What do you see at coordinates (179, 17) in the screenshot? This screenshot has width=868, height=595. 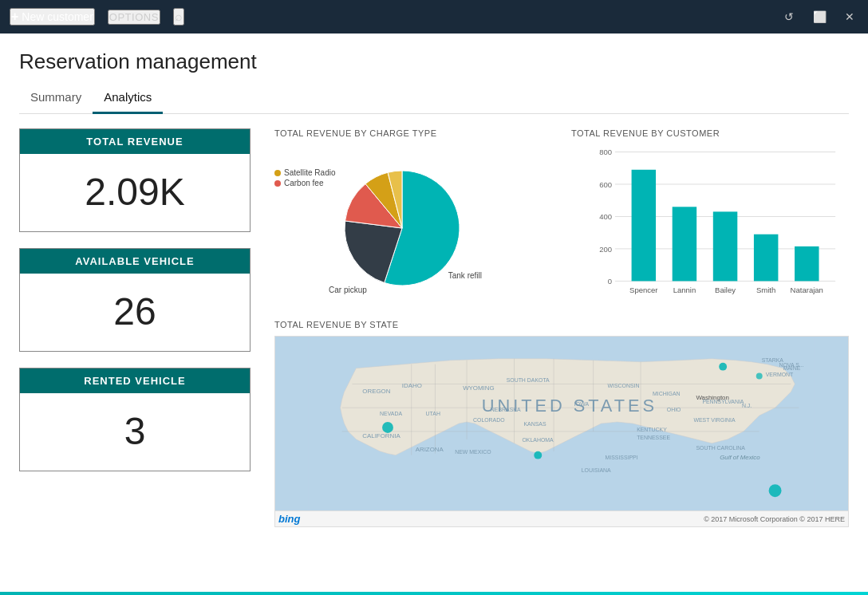 I see `search-button: ⌕` at bounding box center [179, 17].